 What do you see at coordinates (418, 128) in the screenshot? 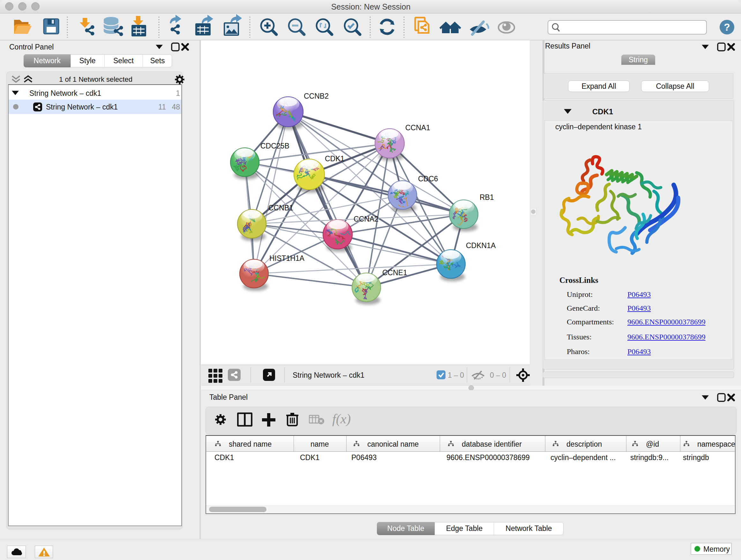
I see `svg-text: CCNA1` at bounding box center [418, 128].